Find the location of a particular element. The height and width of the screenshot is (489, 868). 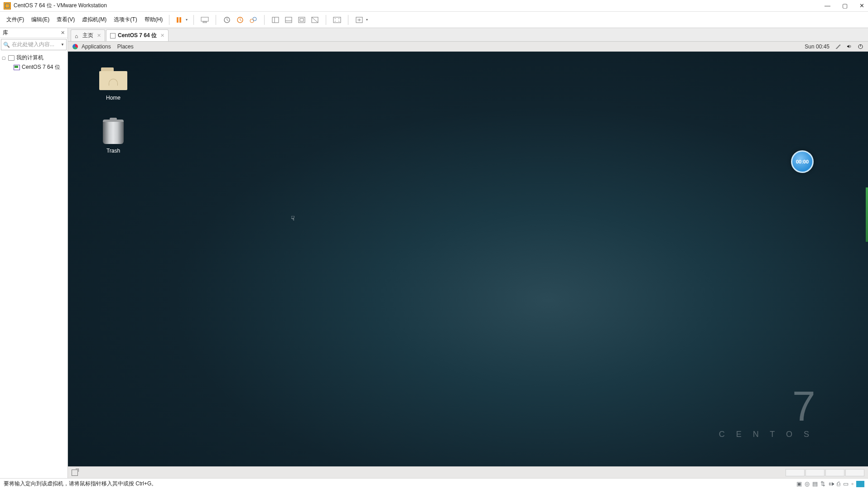

fullscreen-exit-icon is located at coordinates (75, 473).